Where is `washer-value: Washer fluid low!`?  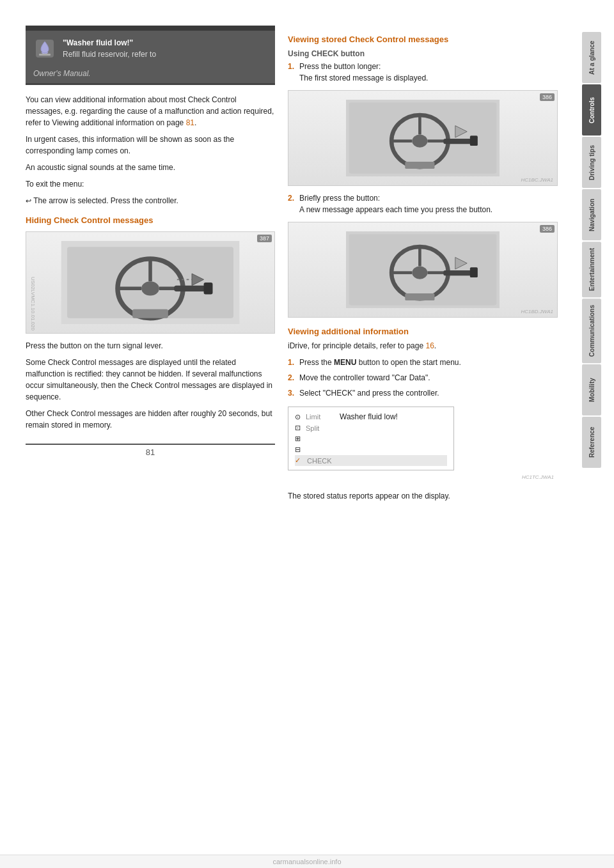 washer-value: Washer fluid low! is located at coordinates (368, 417).